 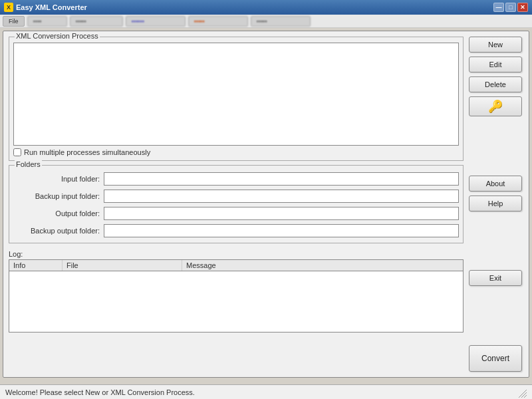 I want to click on log-col-message: Message, so click(x=323, y=265).